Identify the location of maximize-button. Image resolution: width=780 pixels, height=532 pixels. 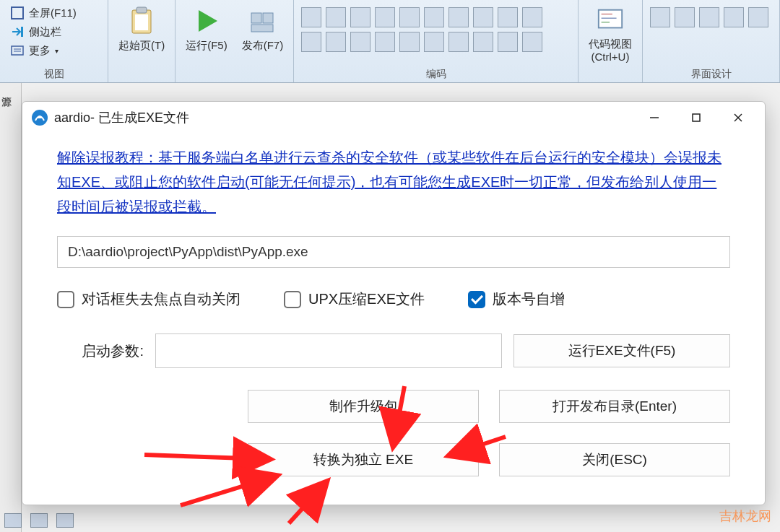
(696, 118).